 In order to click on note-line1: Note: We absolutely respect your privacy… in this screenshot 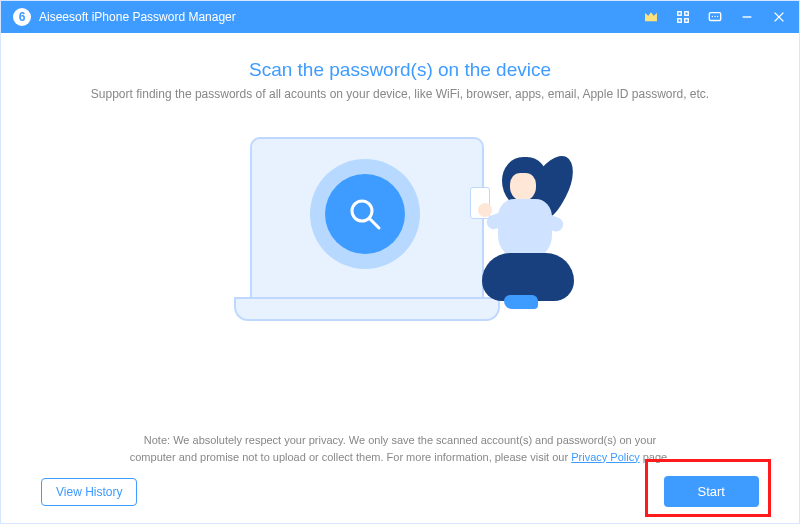, I will do `click(400, 440)`.